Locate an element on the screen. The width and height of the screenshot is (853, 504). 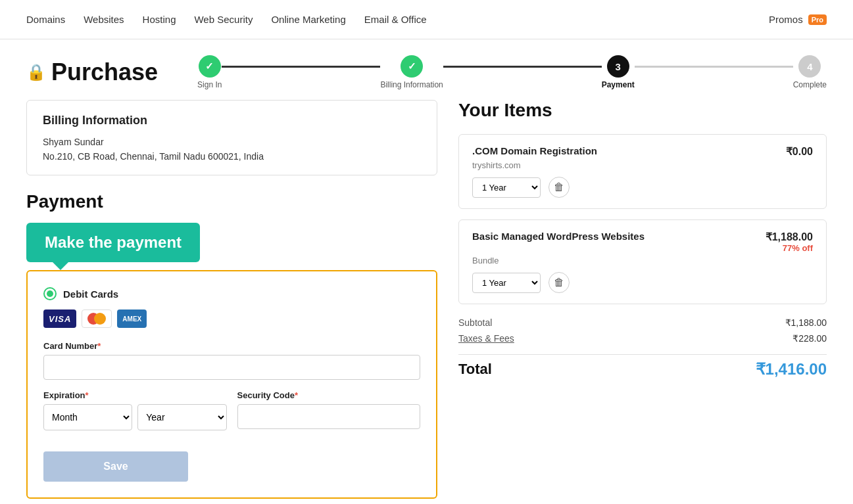
step-complete: 4 Complete is located at coordinates (810, 72).